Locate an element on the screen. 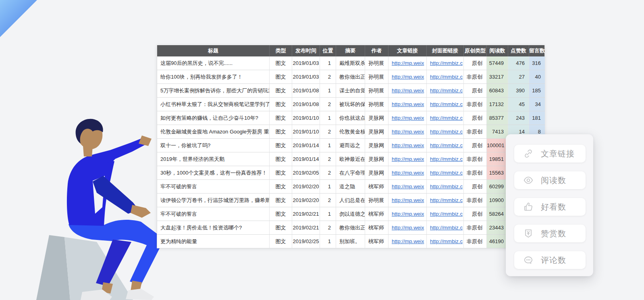  cell-comments: 181 is located at coordinates (537, 118).